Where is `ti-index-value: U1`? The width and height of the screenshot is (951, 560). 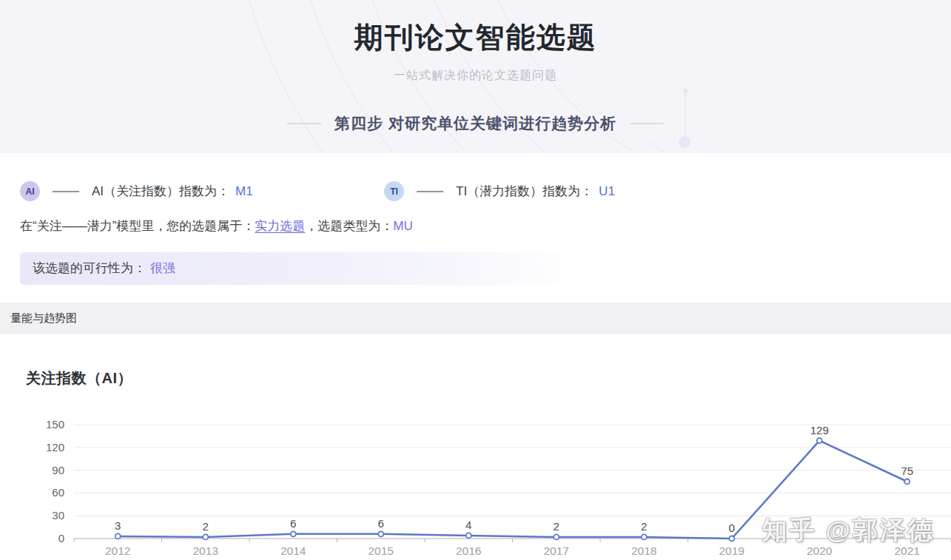 ti-index-value: U1 is located at coordinates (607, 192).